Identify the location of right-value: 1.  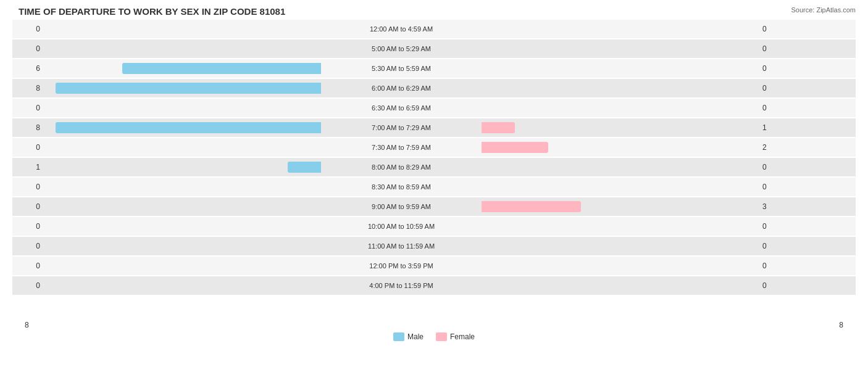
(775, 128).